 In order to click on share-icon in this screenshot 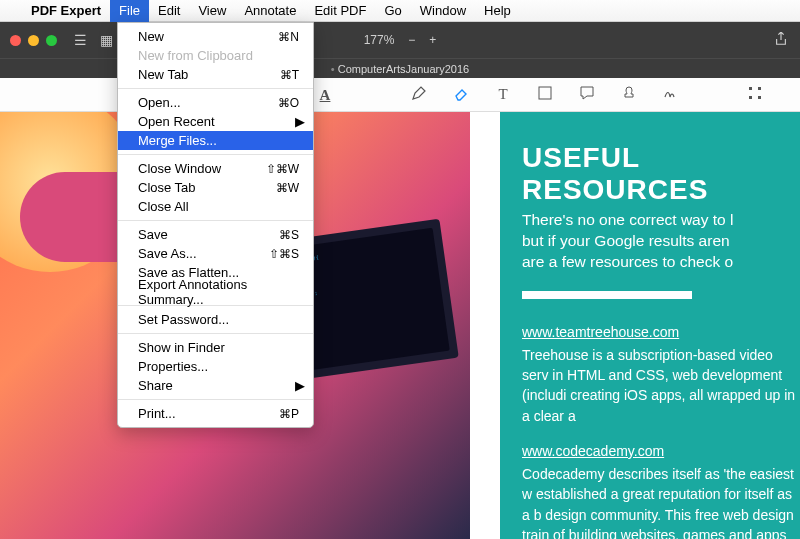, I will do `click(781, 40)`.